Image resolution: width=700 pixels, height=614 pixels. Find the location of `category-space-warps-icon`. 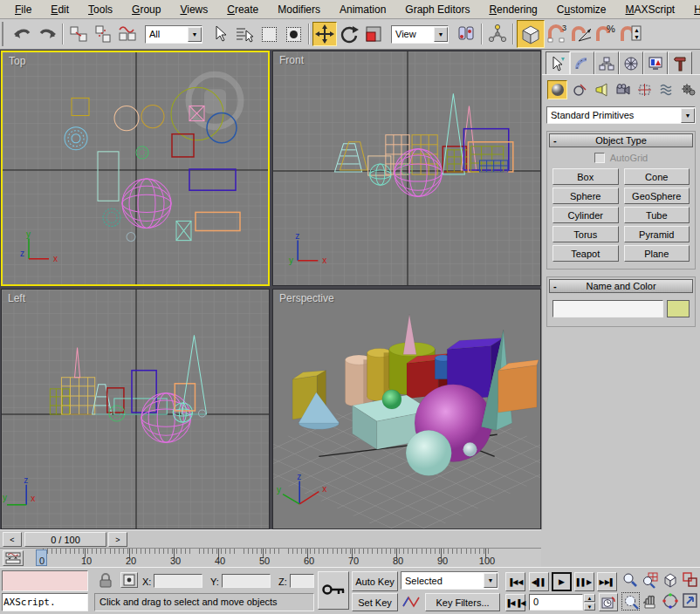

category-space-warps-icon is located at coordinates (667, 90).